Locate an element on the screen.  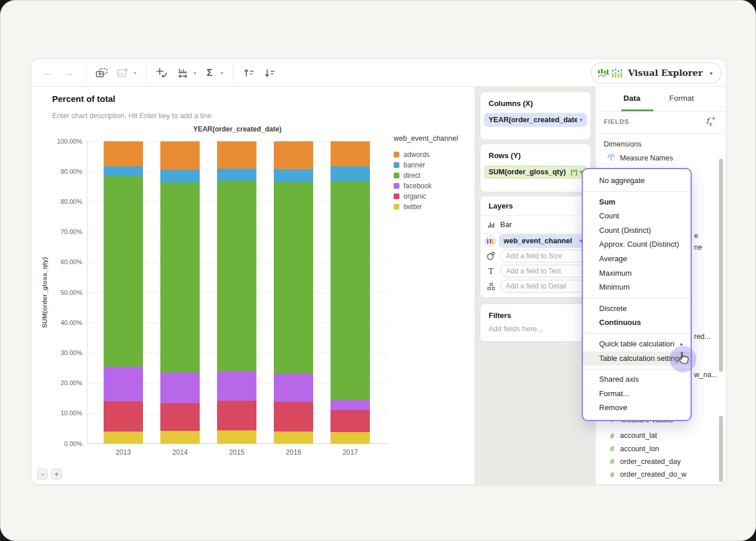
legend-item-organic: organic is located at coordinates (426, 196).